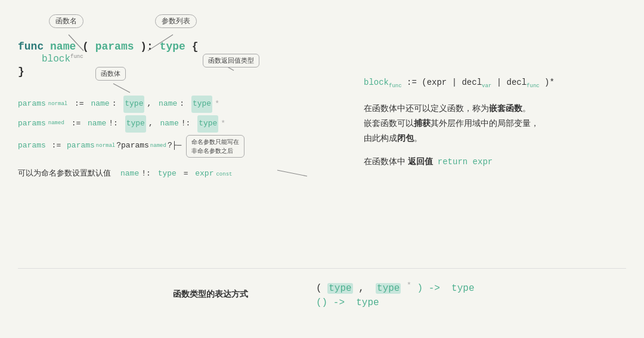  What do you see at coordinates (210, 294) in the screenshot?
I see `func-type-label: 函数类型的表达方式` at bounding box center [210, 294].